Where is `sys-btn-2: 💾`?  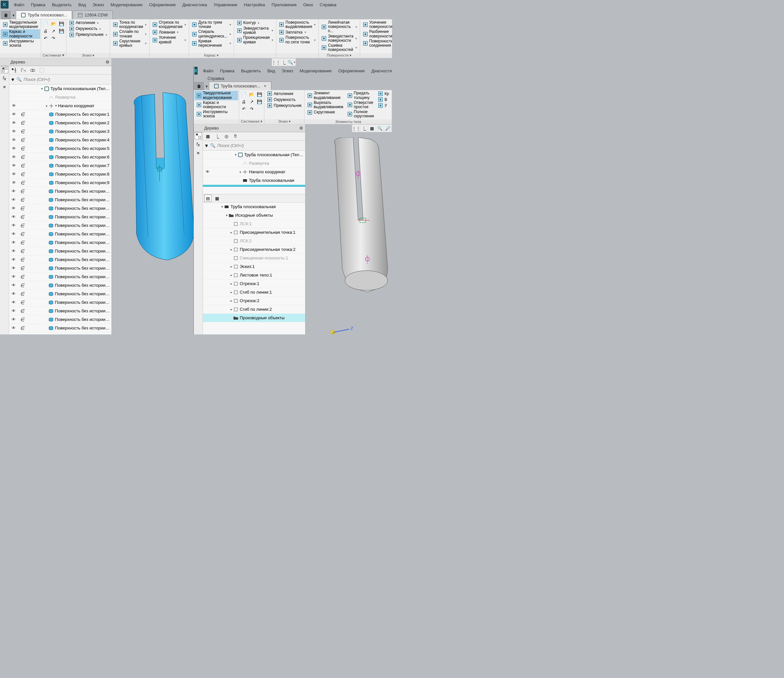 sys-btn-2: 💾 is located at coordinates (61, 23).